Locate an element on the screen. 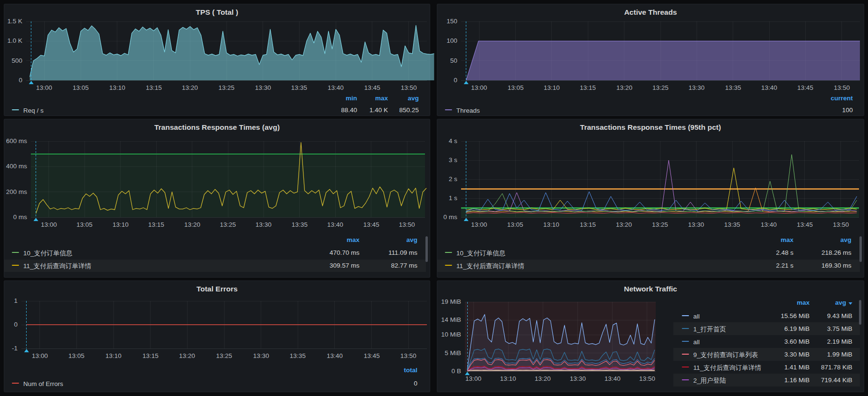  legend-label: 2_用户登陆 is located at coordinates (709, 380).